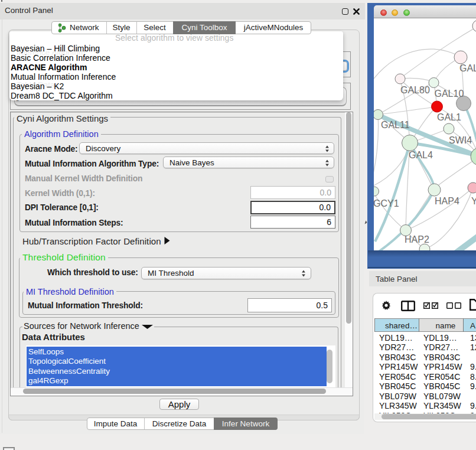 The height and width of the screenshot is (450, 476). I want to click on svg-text: Y, so click(474, 201).